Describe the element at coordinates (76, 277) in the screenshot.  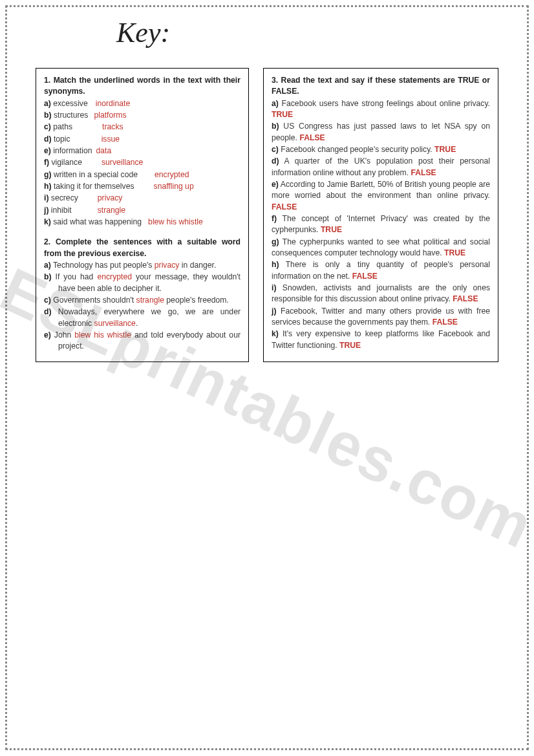
I see `item-pre: If you had` at that location.